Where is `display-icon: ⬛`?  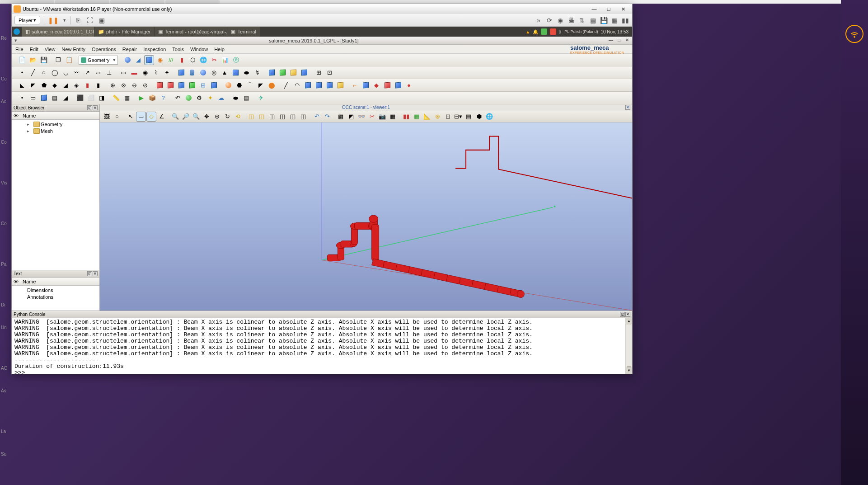 display-icon: ⬛ is located at coordinates (80, 98).